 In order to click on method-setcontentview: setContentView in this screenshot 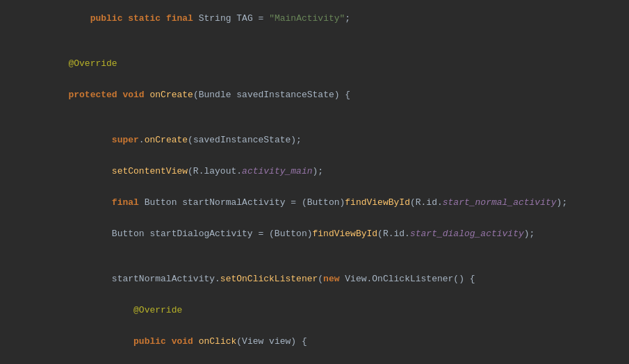, I will do `click(150, 171)`.